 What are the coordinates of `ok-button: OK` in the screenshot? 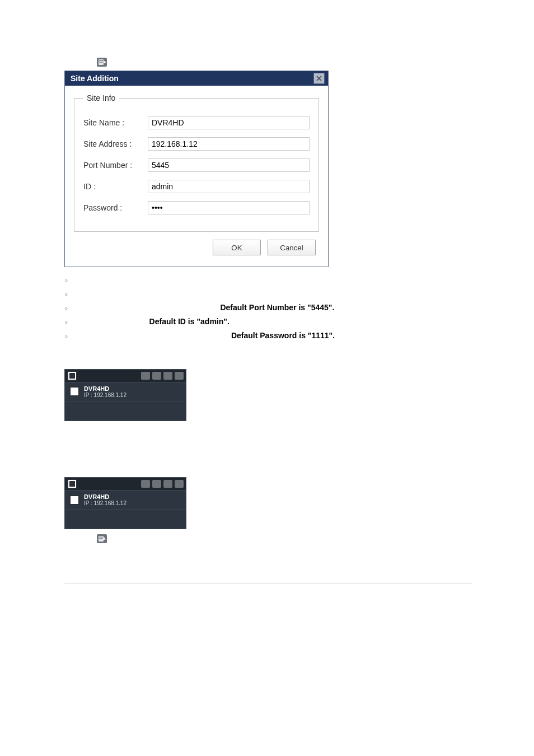 It's located at (237, 248).